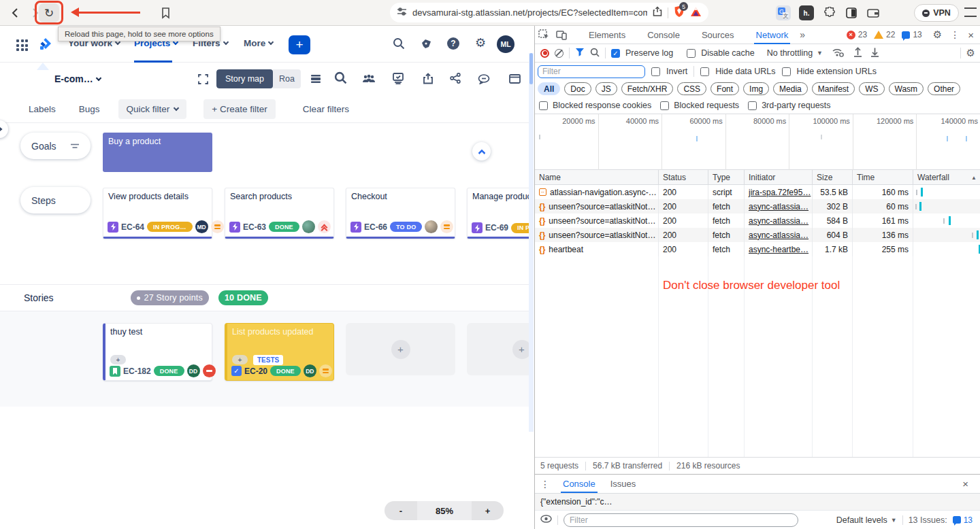 The width and height of the screenshot is (980, 529). I want to click on close-drawer-icon: ×, so click(965, 484).